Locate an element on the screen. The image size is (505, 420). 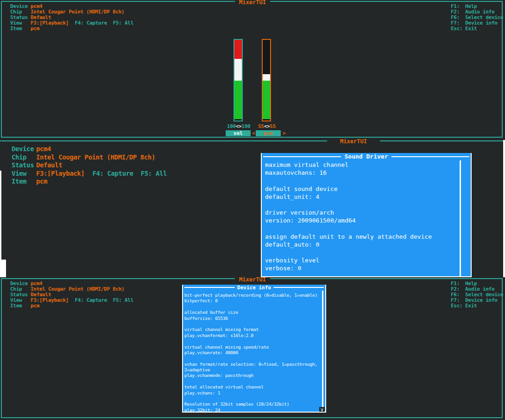
dialog-text-line: version: 2009061500/amd64 is located at coordinates (362, 221).